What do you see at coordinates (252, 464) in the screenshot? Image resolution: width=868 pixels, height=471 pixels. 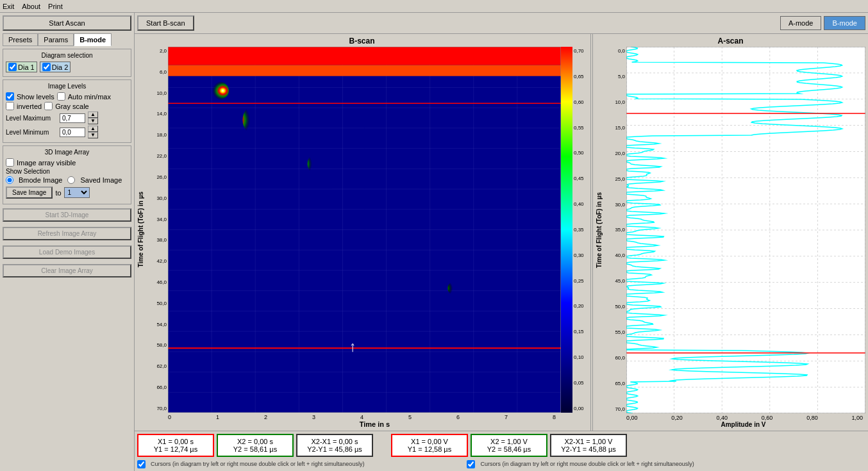 I see `bscan-cursor-check: Cursors (in diagram try left or right mo…` at bounding box center [252, 464].